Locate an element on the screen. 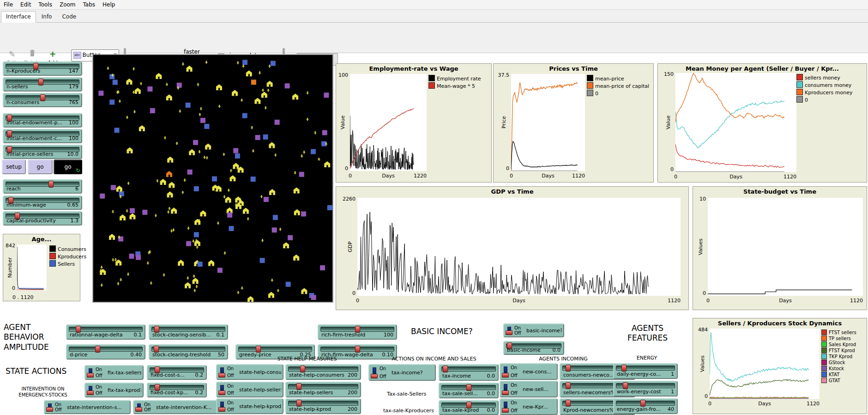  slider-rich-firm-treshold: rich-firm-treshold100 is located at coordinates (357, 332).